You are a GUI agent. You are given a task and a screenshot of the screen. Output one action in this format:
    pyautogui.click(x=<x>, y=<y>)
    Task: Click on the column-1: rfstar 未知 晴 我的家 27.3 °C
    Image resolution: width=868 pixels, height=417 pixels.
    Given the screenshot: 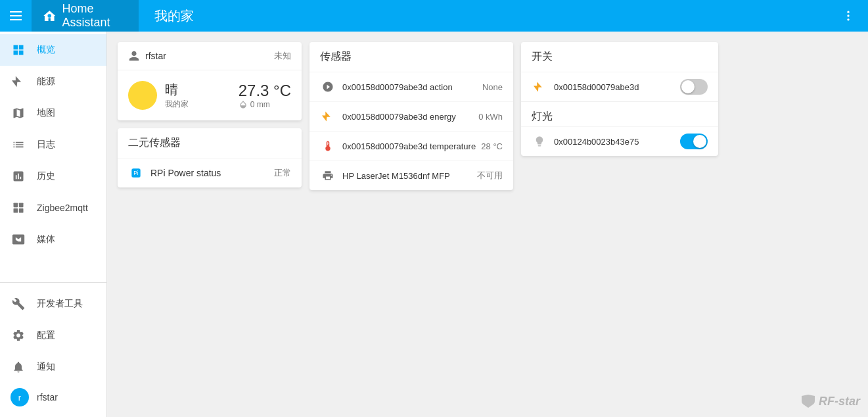 What is the action you would take?
    pyautogui.click(x=210, y=114)
    